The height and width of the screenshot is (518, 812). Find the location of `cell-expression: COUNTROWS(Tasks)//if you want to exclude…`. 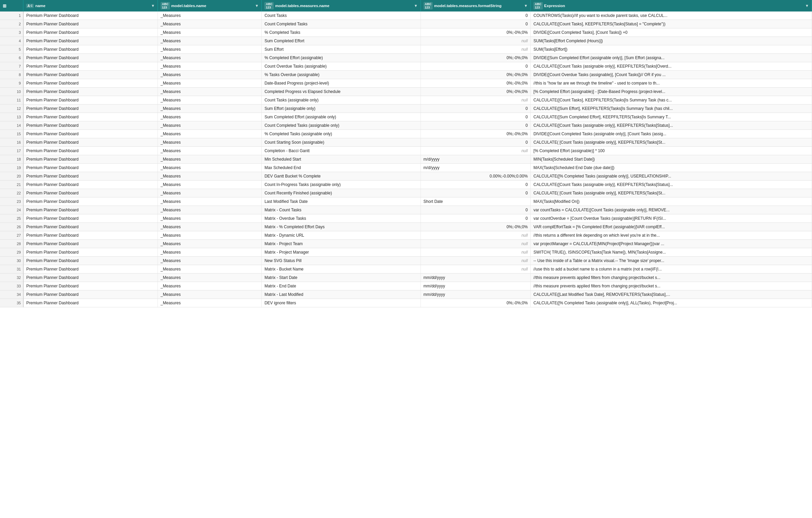

cell-expression: COUNTROWS(Tasks)//if you want to exclude… is located at coordinates (671, 16).